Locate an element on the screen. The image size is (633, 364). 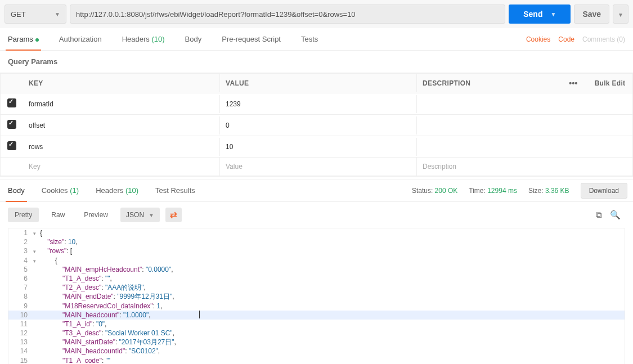
url-input is located at coordinates (288, 14).